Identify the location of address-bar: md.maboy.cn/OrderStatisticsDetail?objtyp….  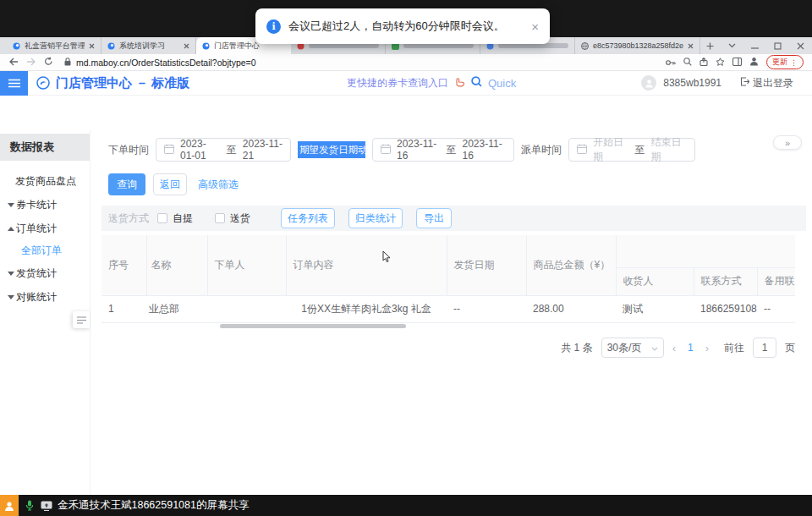
(359, 63).